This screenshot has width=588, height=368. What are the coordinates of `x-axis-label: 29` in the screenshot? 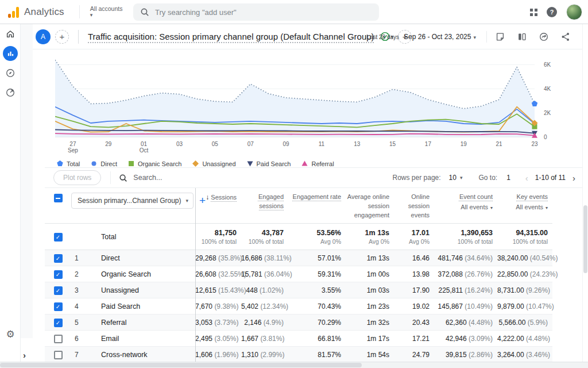 It's located at (109, 144).